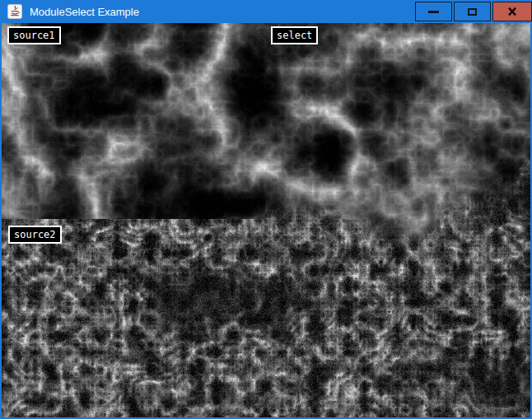 The image size is (532, 419). I want to click on source1-label: source1, so click(35, 35).